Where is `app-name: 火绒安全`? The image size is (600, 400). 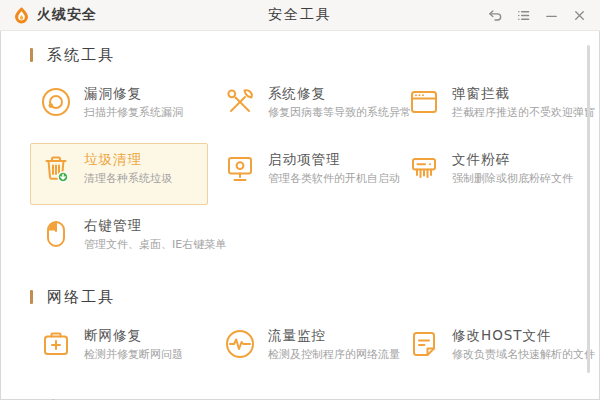
app-name: 火绒安全 is located at coordinates (67, 15).